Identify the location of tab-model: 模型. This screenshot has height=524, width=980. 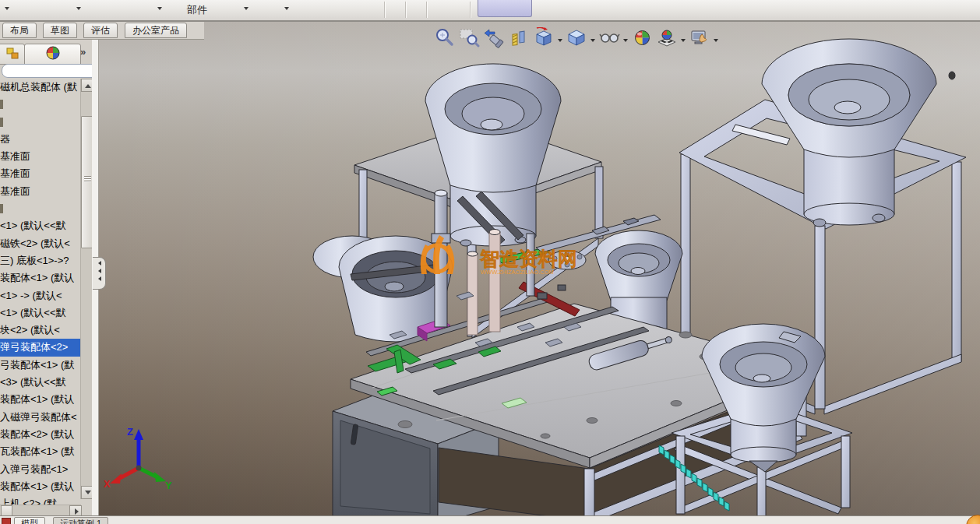
(30, 520).